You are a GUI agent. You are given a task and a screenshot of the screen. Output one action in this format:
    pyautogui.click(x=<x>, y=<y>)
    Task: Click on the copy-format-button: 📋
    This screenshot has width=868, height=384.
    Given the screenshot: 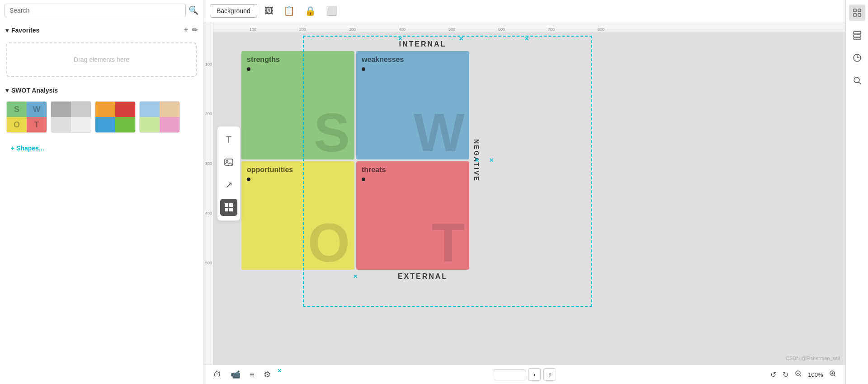 What is the action you would take?
    pyautogui.click(x=289, y=11)
    